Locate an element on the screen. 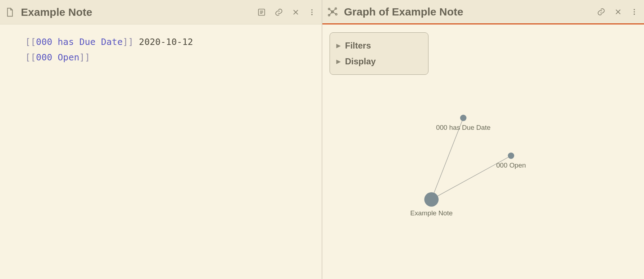 The height and width of the screenshot is (279, 644). internal-link: 000 Open is located at coordinates (58, 58).